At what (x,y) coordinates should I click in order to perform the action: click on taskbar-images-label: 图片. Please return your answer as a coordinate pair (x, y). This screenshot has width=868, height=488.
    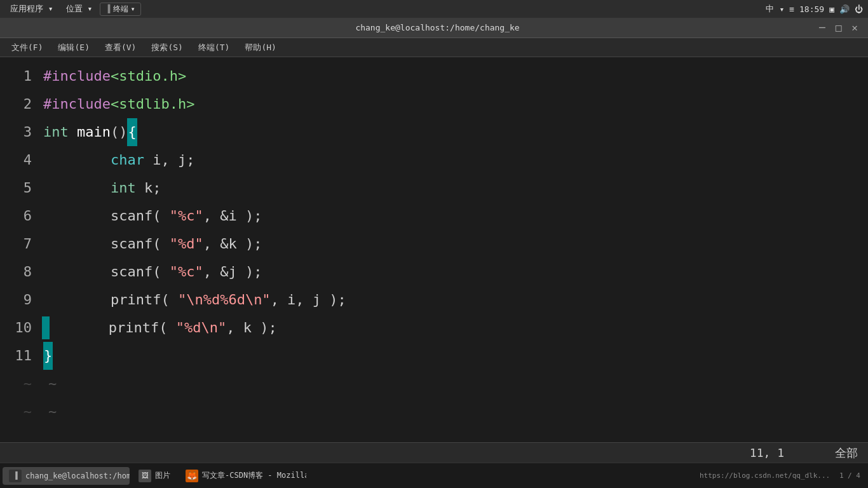
    Looking at the image, I should click on (163, 475).